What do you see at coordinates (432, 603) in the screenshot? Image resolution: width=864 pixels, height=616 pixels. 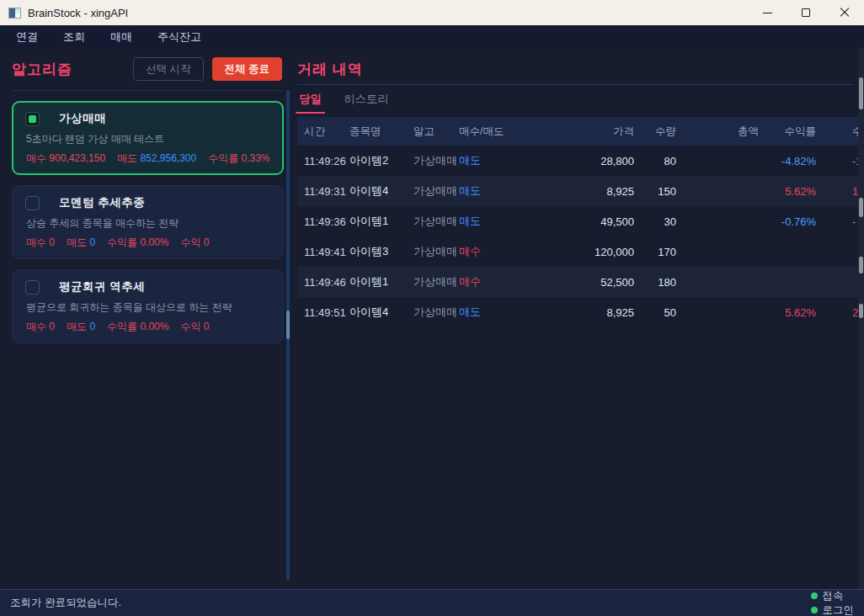 I see `status-bar: 조회가 완료되었습니다. 접속로그인` at bounding box center [432, 603].